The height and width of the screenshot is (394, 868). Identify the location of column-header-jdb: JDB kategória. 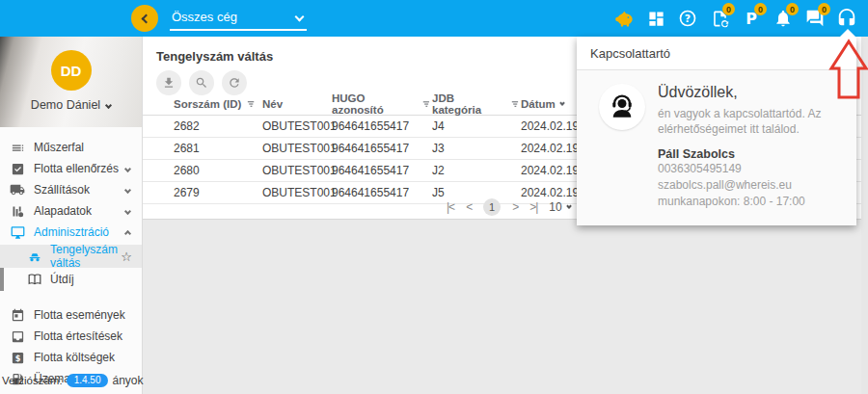
(476, 104).